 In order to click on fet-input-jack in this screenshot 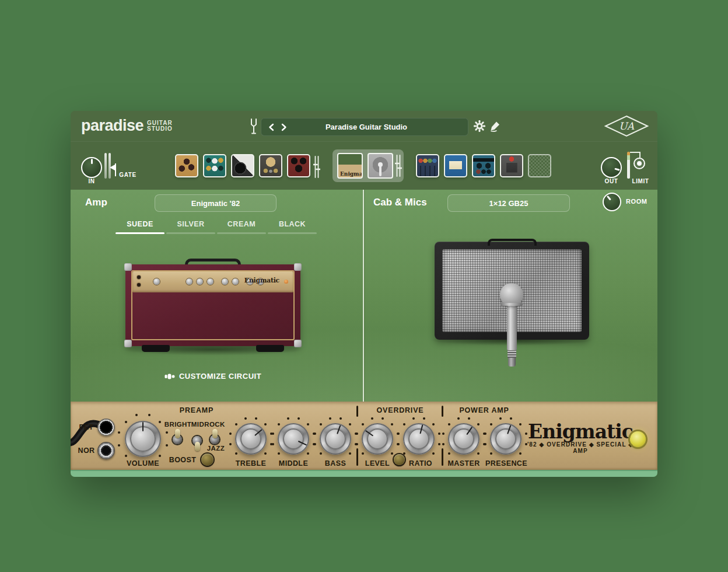, I will do `click(106, 427)`.